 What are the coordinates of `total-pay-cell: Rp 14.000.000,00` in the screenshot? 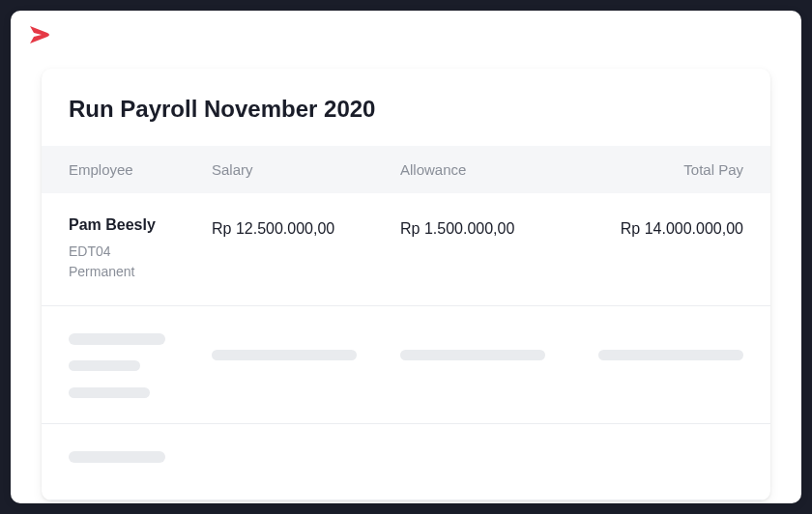 It's located at (669, 249).